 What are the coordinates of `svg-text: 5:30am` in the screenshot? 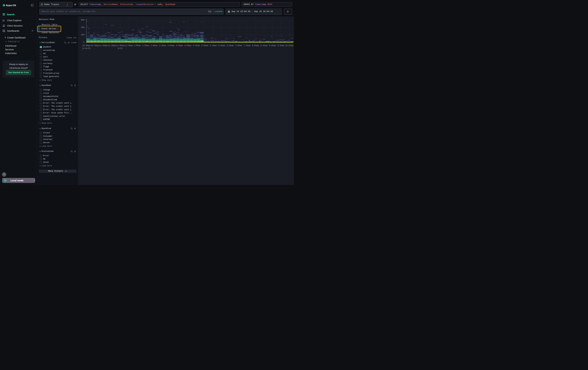 It's located at (213, 45).